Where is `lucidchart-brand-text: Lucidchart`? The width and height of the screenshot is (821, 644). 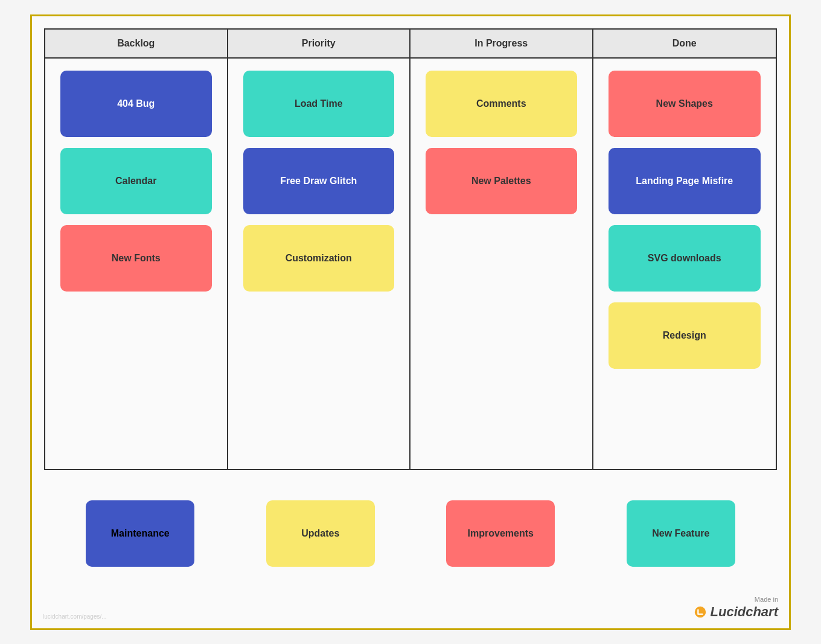
lucidchart-brand-text: Lucidchart is located at coordinates (744, 612).